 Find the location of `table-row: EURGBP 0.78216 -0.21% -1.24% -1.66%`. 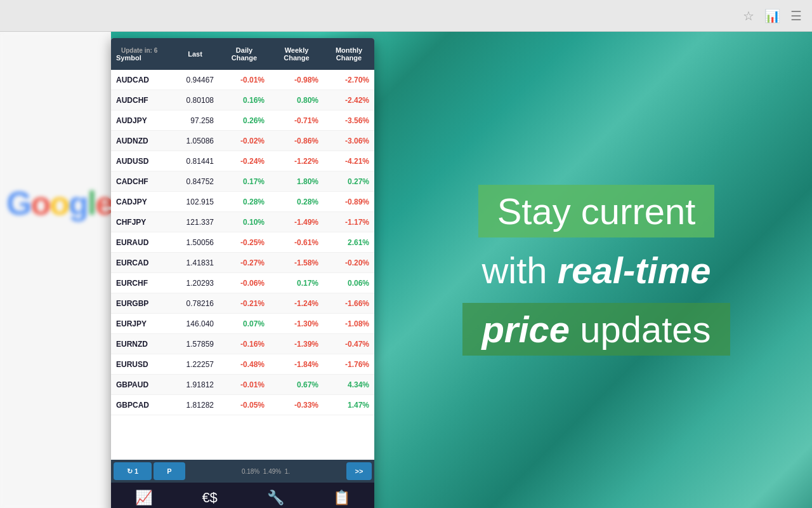

table-row: EURGBP 0.78216 -0.21% -1.24% -1.66% is located at coordinates (242, 304).